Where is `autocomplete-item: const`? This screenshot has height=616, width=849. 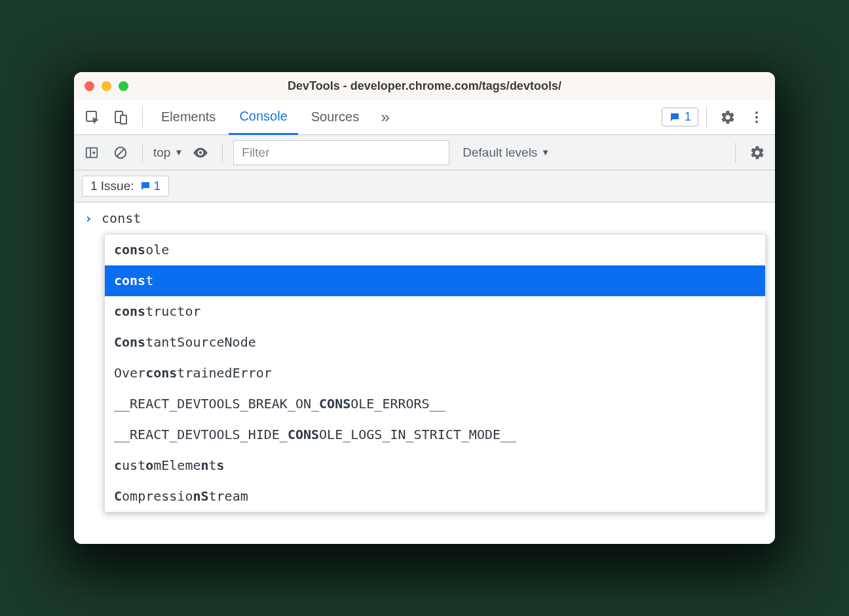
autocomplete-item: const is located at coordinates (435, 280).